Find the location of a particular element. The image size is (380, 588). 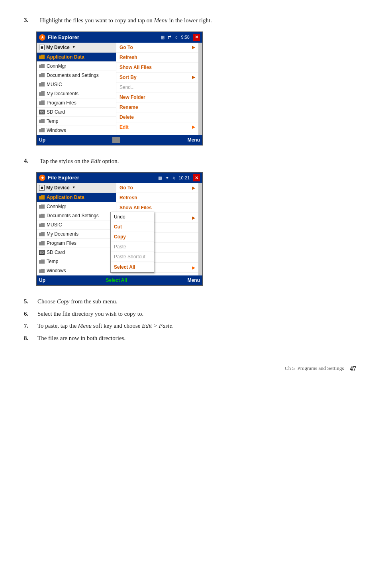

device-icon-2: ■ is located at coordinates (42, 188).